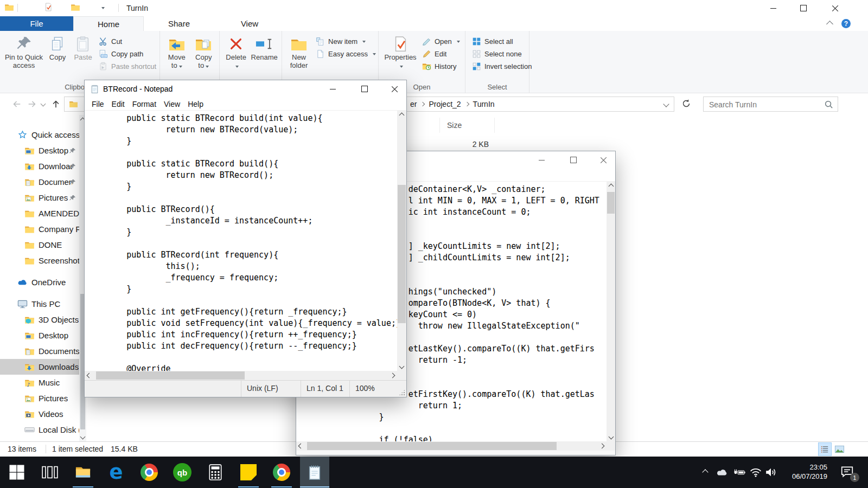 This screenshot has width=868, height=488. What do you see at coordinates (809, 472) in the screenshot?
I see `taskbar-clock: 23:05 06/07/2019` at bounding box center [809, 472].